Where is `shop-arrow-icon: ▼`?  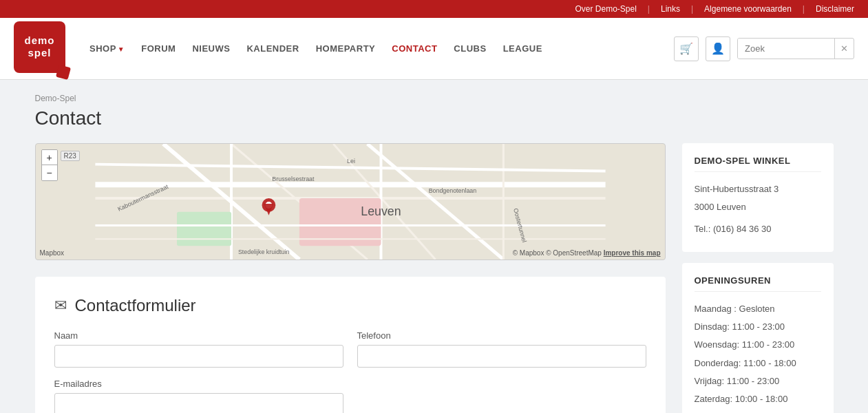
shop-arrow-icon: ▼ is located at coordinates (121, 50).